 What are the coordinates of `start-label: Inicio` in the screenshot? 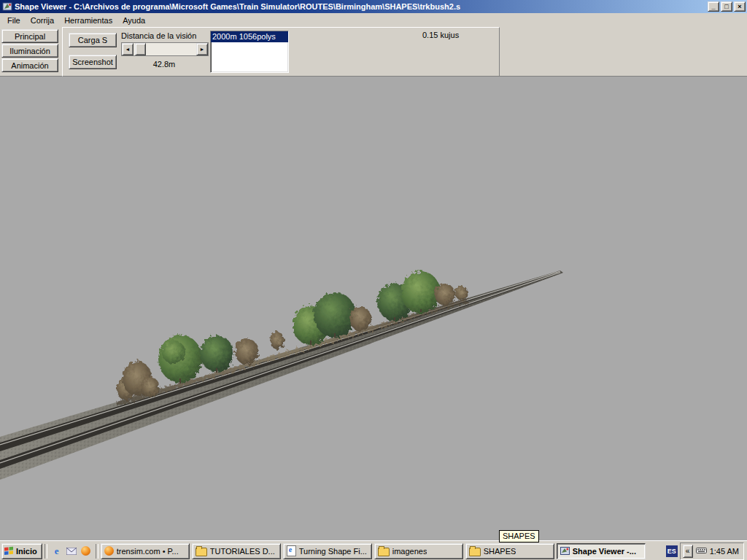 It's located at (26, 551).